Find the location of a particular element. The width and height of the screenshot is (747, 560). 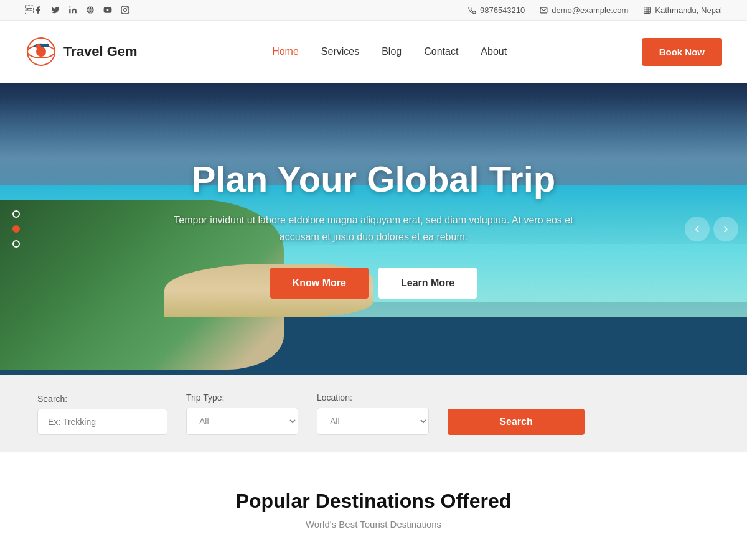

section-subtitle: World's Best Tourist Destinations is located at coordinates (374, 524).